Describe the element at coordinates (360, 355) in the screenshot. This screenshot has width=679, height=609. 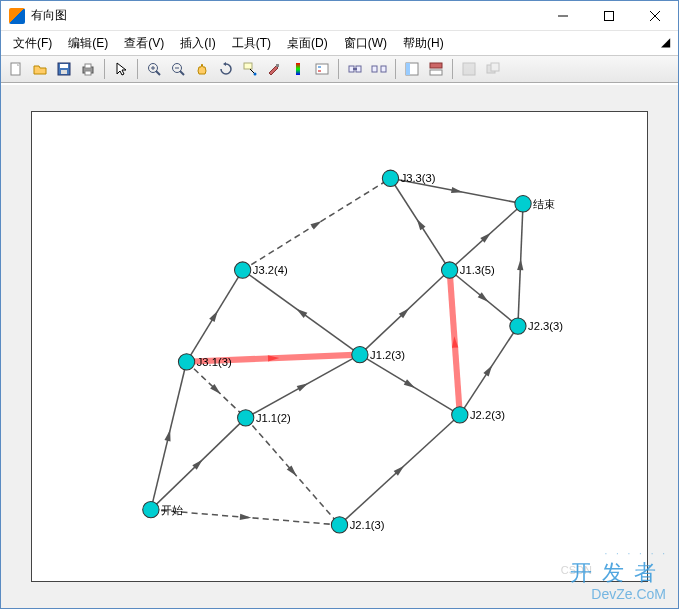
I see `node-j12` at that location.